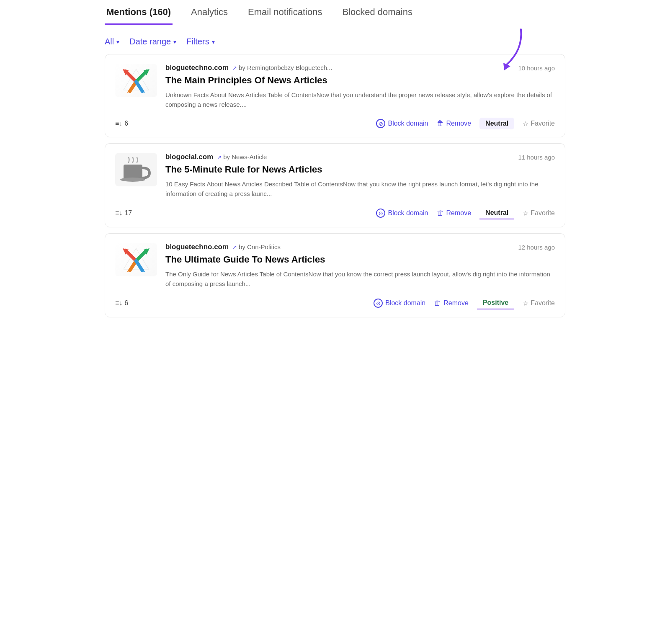 The width and height of the screenshot is (670, 644). What do you see at coordinates (496, 303) in the screenshot?
I see `sentiment-button: Positive` at bounding box center [496, 303].